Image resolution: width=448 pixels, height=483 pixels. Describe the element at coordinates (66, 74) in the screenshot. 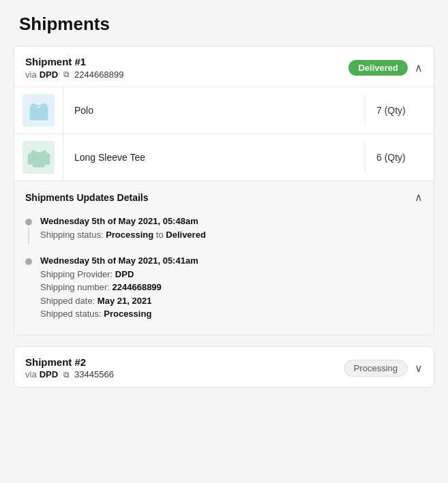

I see `external-link-icon-1: ⧉` at that location.